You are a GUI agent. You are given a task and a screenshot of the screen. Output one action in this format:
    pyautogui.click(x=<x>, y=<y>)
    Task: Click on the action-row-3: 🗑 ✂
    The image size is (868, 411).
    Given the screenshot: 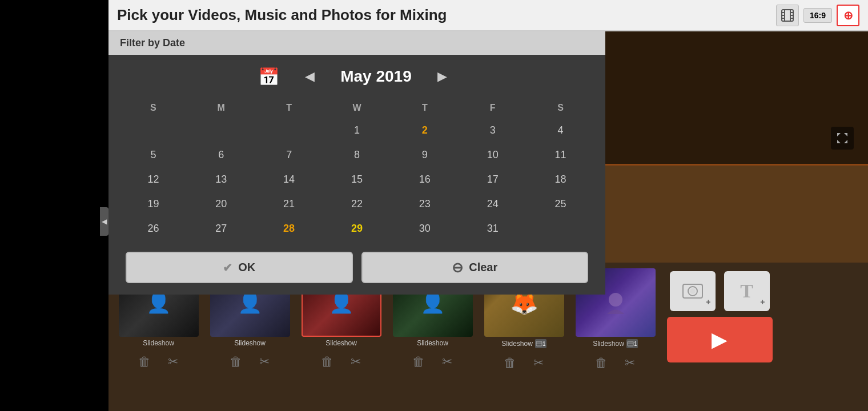 What is the action you would take?
    pyautogui.click(x=433, y=362)
    